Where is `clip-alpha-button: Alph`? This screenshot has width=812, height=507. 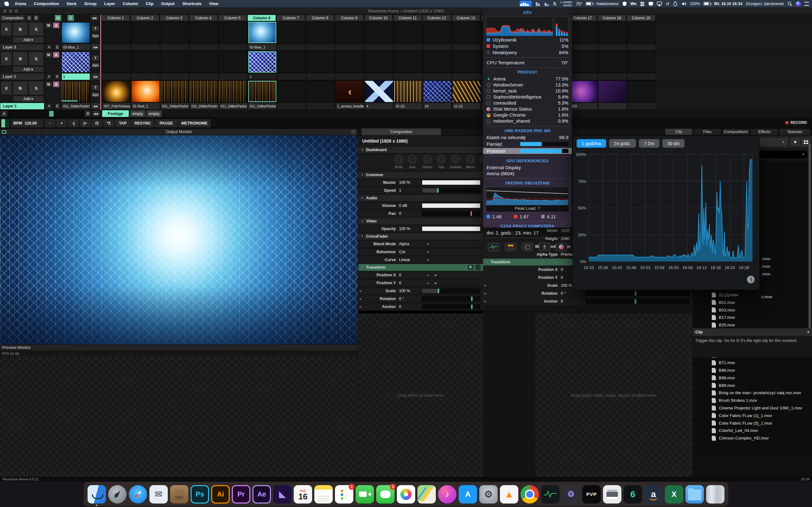
clip-alpha-button: Alph is located at coordinates (95, 95).